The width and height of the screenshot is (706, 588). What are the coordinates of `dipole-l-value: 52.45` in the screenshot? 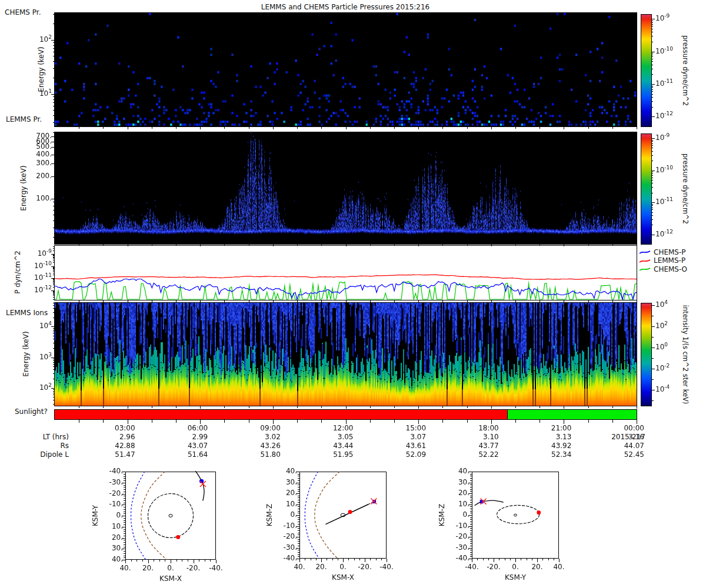 It's located at (624, 455).